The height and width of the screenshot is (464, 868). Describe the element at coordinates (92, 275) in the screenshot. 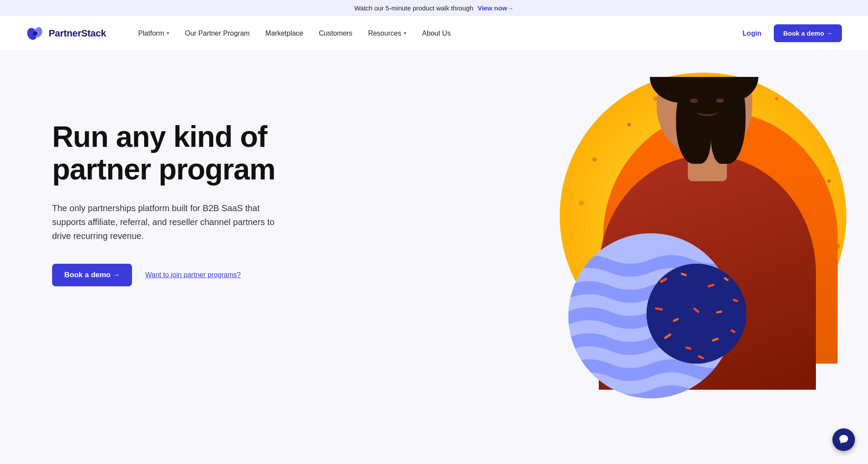

I see `hero-book-demo-button: Book a demo →` at that location.